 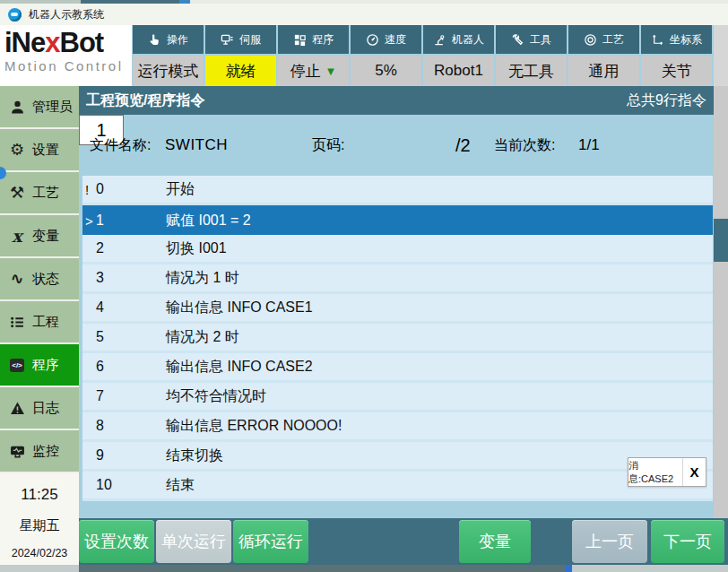 What do you see at coordinates (46, 452) in the screenshot?
I see `sidebar-item-label: 监控` at bounding box center [46, 452].